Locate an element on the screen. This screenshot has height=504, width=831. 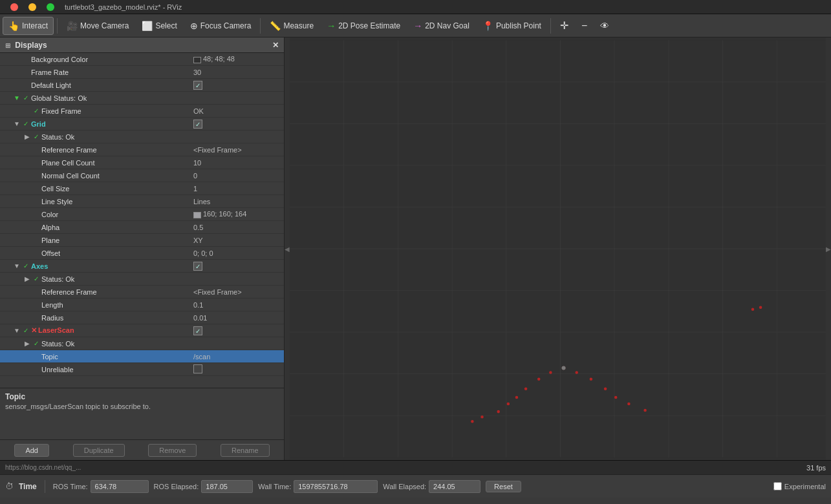
row-label: Length is located at coordinates (116, 305).